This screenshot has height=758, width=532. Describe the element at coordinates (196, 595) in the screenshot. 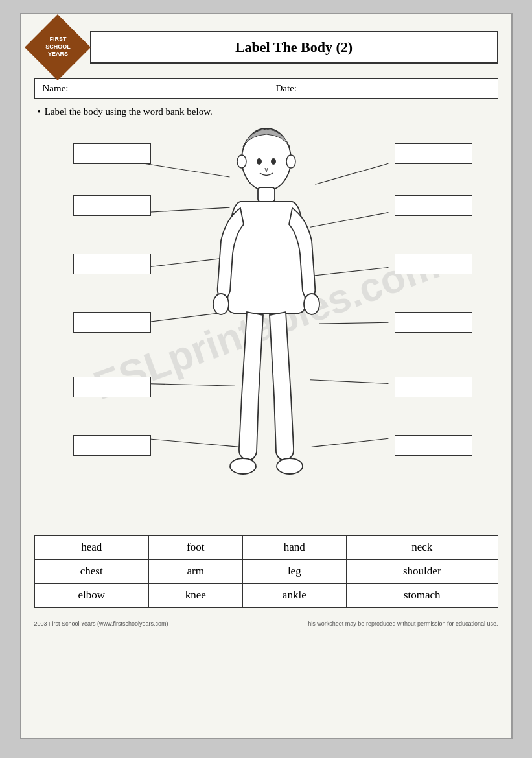

I see `word-bank-cell-2-1: knee` at that location.